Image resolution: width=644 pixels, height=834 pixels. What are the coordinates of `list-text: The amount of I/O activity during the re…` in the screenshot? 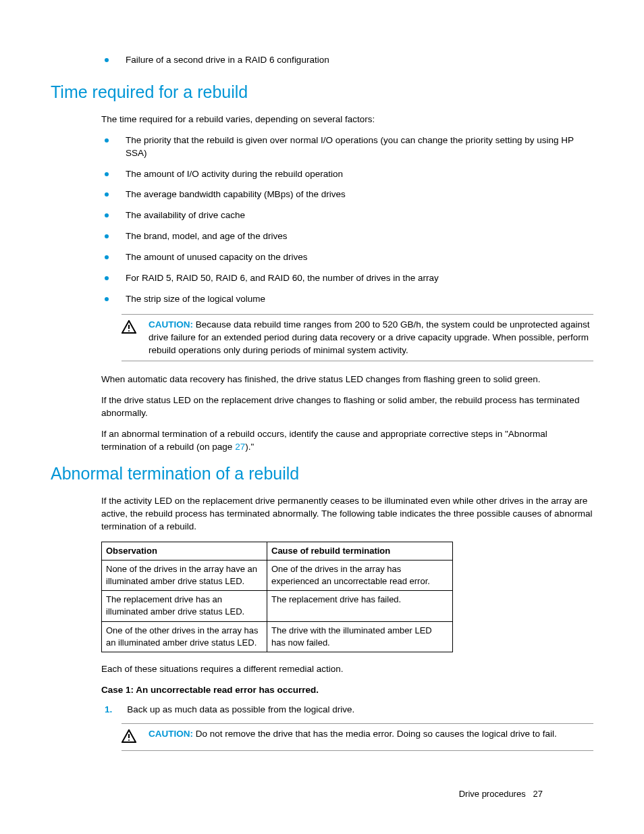 It's located at (234, 174).